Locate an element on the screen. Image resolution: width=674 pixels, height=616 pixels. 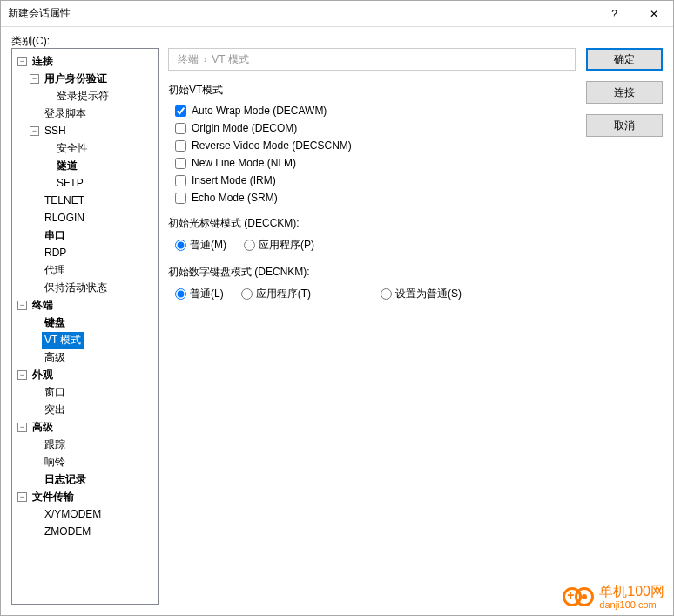
check-autowrap: Auto Wrap Mode (DECAWM) is located at coordinates (375, 111).